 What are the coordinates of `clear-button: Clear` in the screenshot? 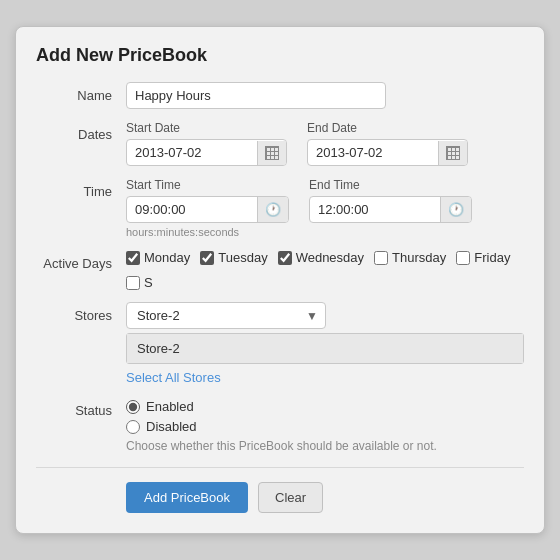 It's located at (290, 498).